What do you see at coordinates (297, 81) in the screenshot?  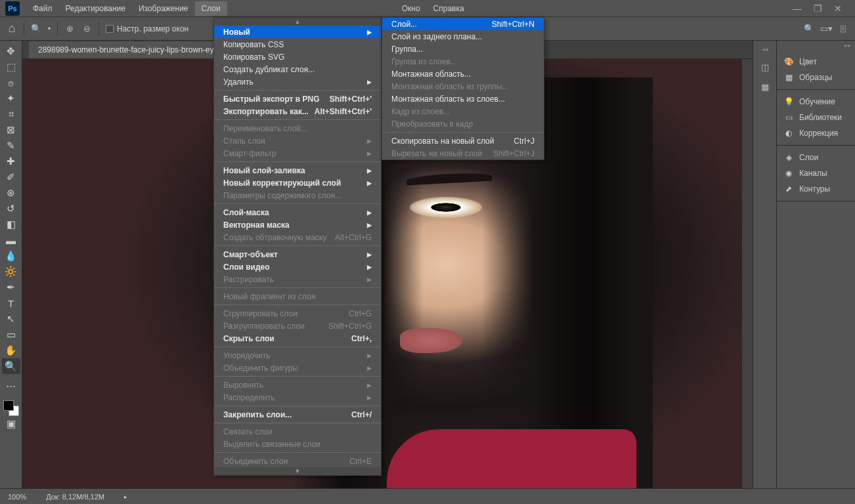 I see `menu-item: Удалить▶` at bounding box center [297, 81].